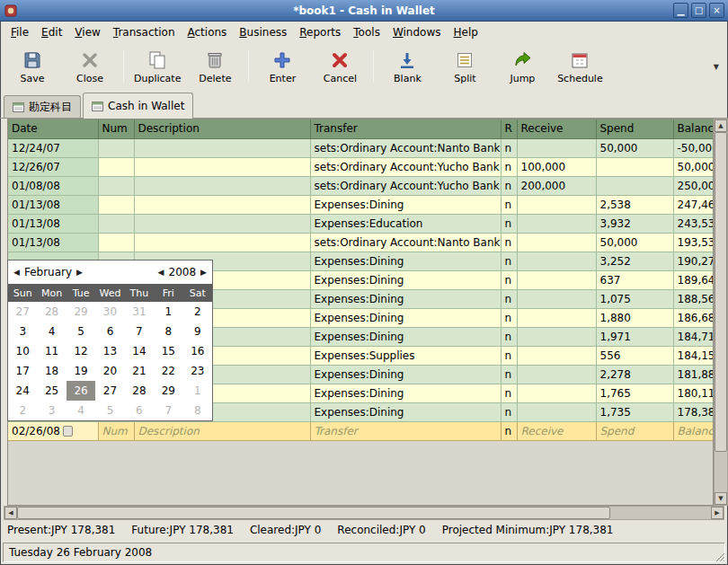 The height and width of the screenshot is (565, 728). I want to click on balance-cell: 184,159, so click(694, 356).